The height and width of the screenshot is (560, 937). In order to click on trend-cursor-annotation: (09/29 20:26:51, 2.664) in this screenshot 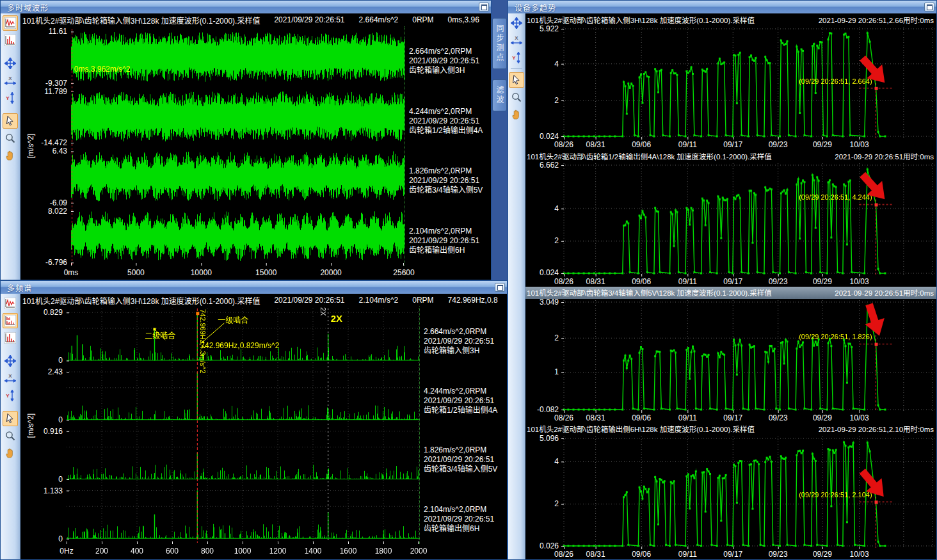, I will do `click(835, 81)`.